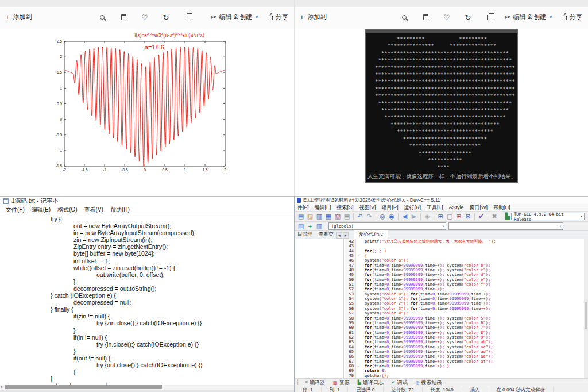 The width and height of the screenshot is (588, 392). I want to click on code-text: printf("\t\t乌云后面依然是灿烂的晴天，每一天都有无限可能。 ");, so click(428, 241).